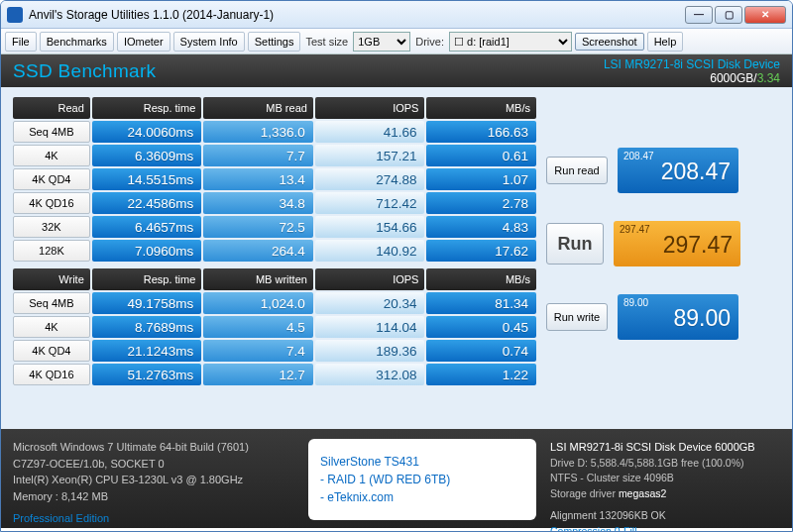 Image resolution: width=793 pixels, height=532 pixels. I want to click on cell-mb: 12.7, so click(258, 374).